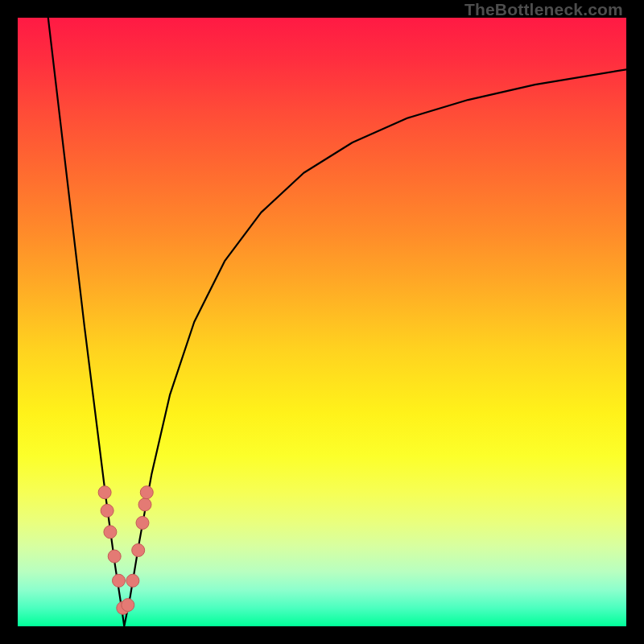 This screenshot has width=644, height=644. I want to click on marker-group, so click(126, 551).